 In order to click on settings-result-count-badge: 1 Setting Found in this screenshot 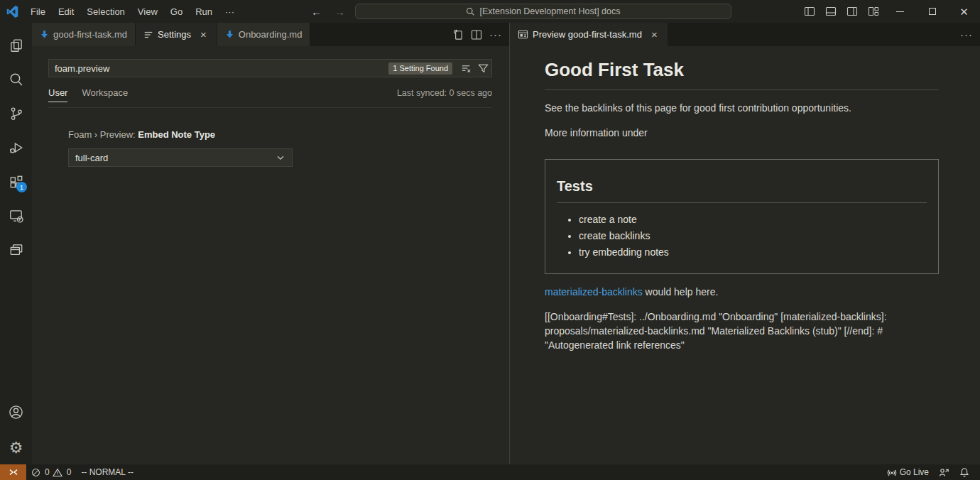, I will do `click(420, 68)`.